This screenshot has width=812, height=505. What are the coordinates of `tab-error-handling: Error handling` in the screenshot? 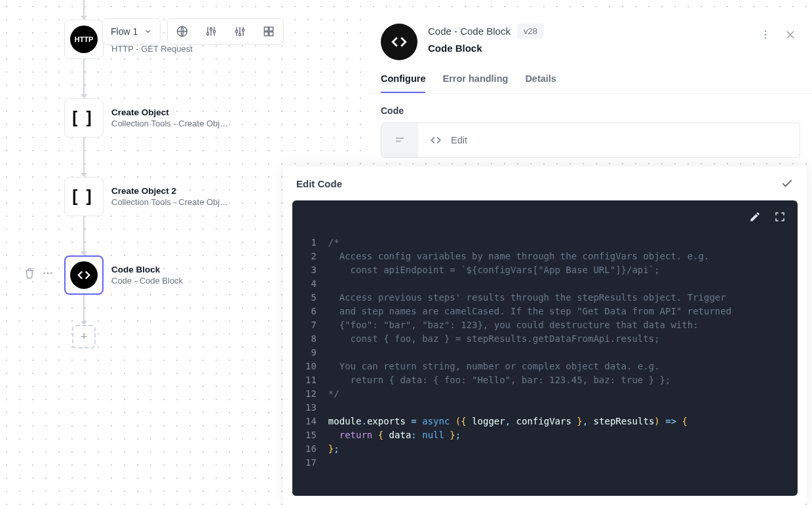 It's located at (475, 83).